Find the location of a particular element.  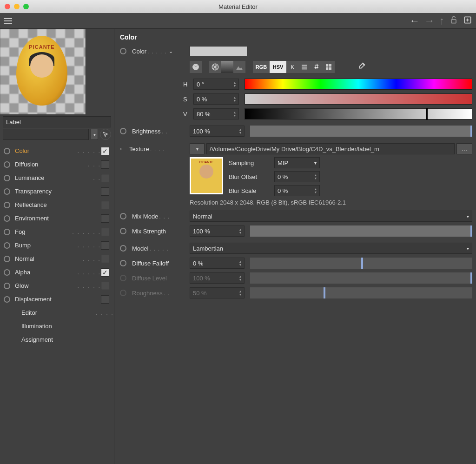

hsv-mode-button: HSV is located at coordinates (278, 67).